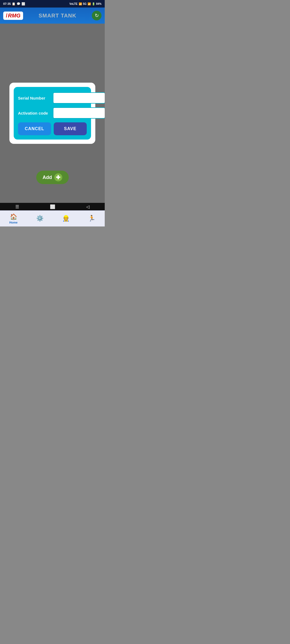 This screenshot has width=290, height=644. What do you see at coordinates (52, 113) in the screenshot?
I see `main-content: Serial Number Activation code CANCEL SAV…` at bounding box center [52, 113].